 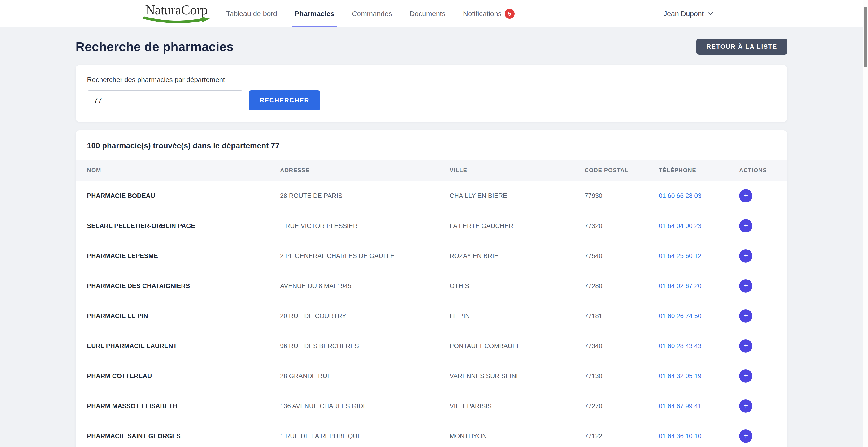 I want to click on pharmacy-address: 1 RUE DE LA REPUBLIQUE, so click(x=365, y=436).